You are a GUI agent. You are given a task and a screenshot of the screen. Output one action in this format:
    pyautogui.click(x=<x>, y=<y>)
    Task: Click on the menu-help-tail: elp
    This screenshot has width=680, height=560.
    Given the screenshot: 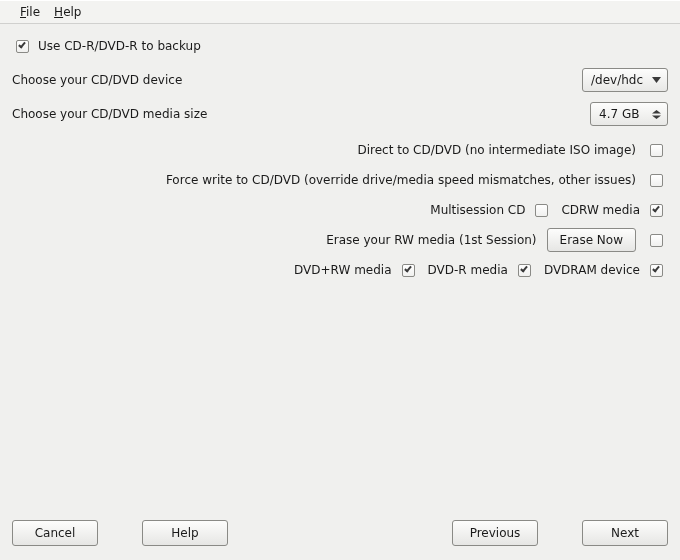 What is the action you would take?
    pyautogui.click(x=72, y=12)
    